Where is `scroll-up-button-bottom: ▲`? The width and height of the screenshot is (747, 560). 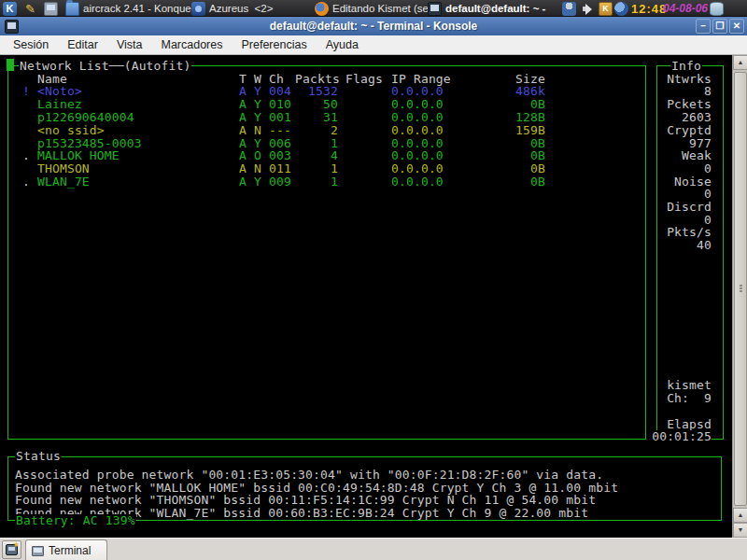 scroll-up-button-bottom: ▲ is located at coordinates (740, 515).